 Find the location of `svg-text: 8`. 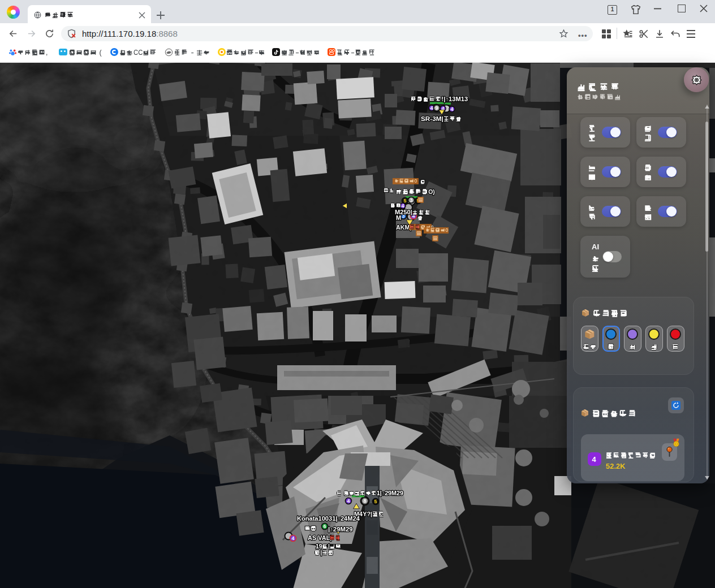

svg-text: 8 is located at coordinates (364, 501).